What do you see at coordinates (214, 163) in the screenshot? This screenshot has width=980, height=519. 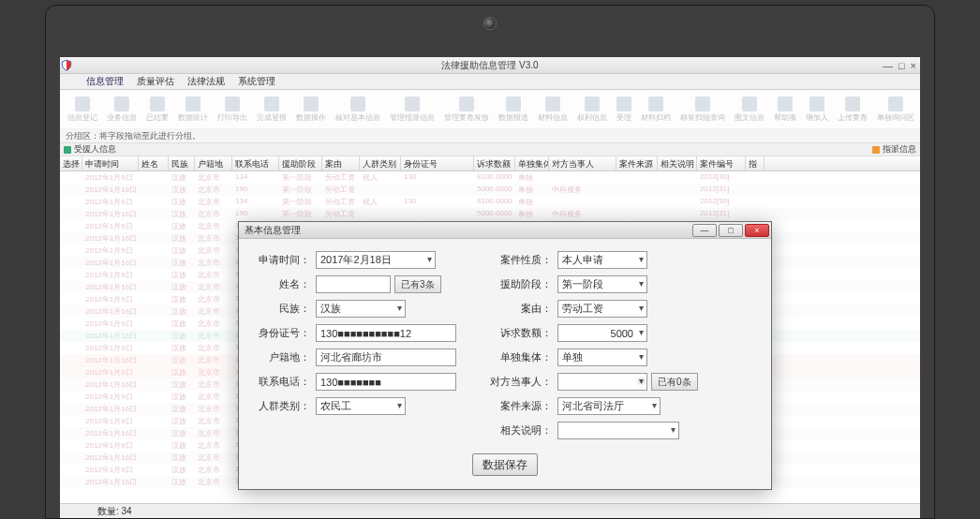 I see `column-header: 户籍地` at bounding box center [214, 163].